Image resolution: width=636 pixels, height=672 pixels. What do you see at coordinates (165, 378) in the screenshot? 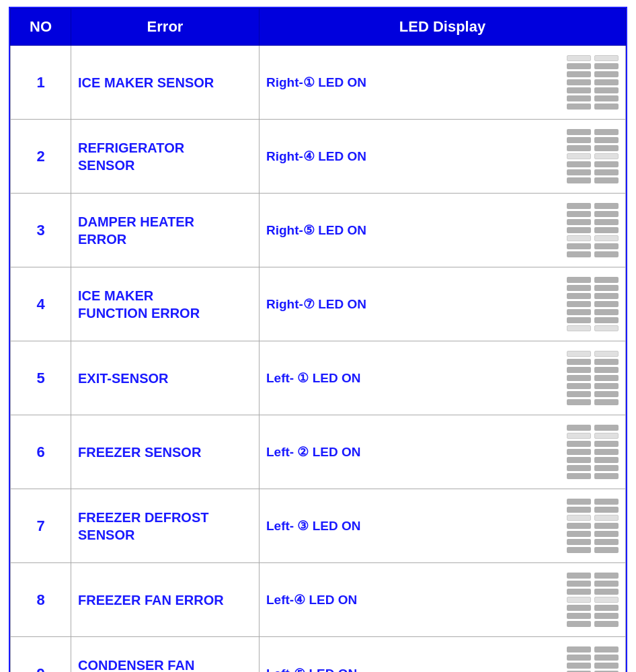
I see `row-error: EXIT-SENSOR` at bounding box center [165, 378].